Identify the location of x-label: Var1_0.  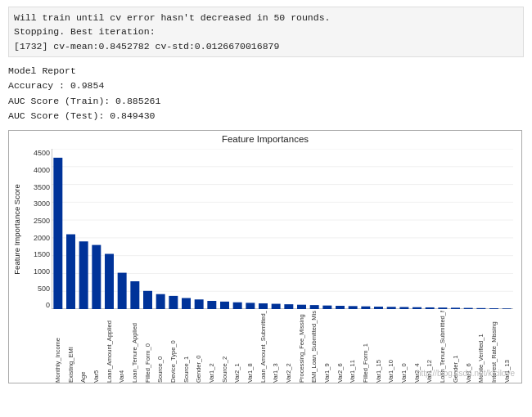
(404, 347).